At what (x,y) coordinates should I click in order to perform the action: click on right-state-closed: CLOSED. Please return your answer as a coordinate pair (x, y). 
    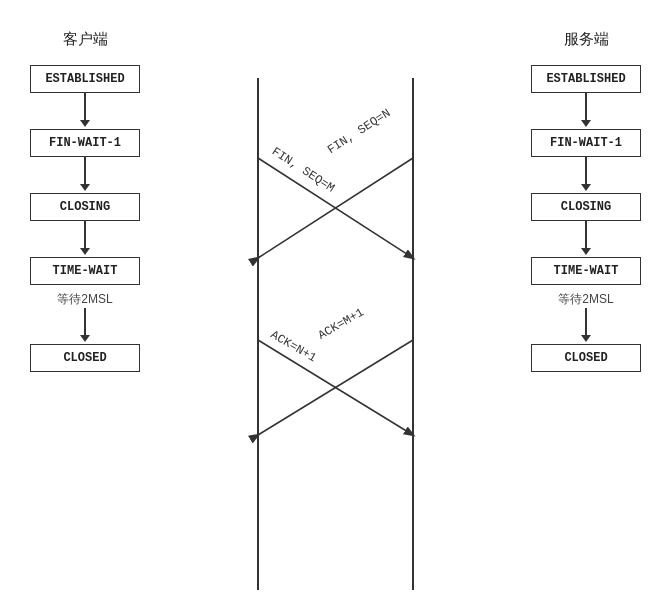
    Looking at the image, I should click on (586, 358).